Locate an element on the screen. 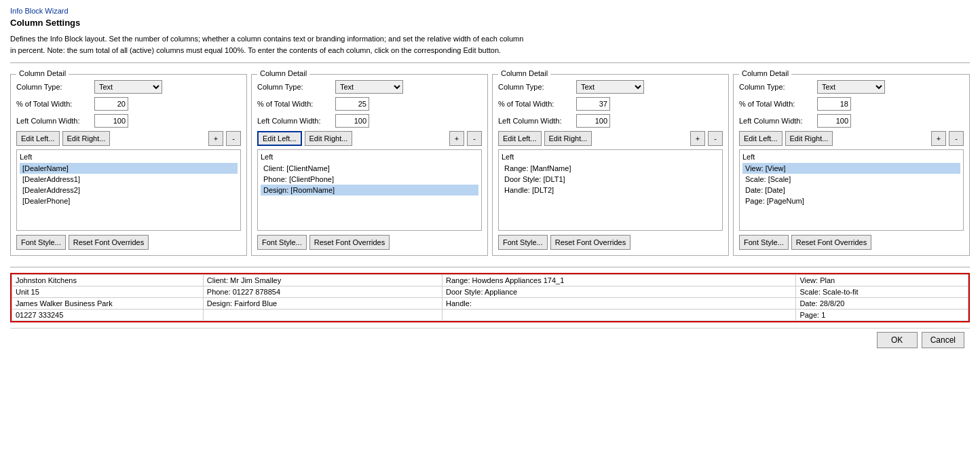 Image resolution: width=980 pixels, height=467 pixels. preview-area: Johnston KitchensClient: Mr Jim SmalleyR… is located at coordinates (490, 297).